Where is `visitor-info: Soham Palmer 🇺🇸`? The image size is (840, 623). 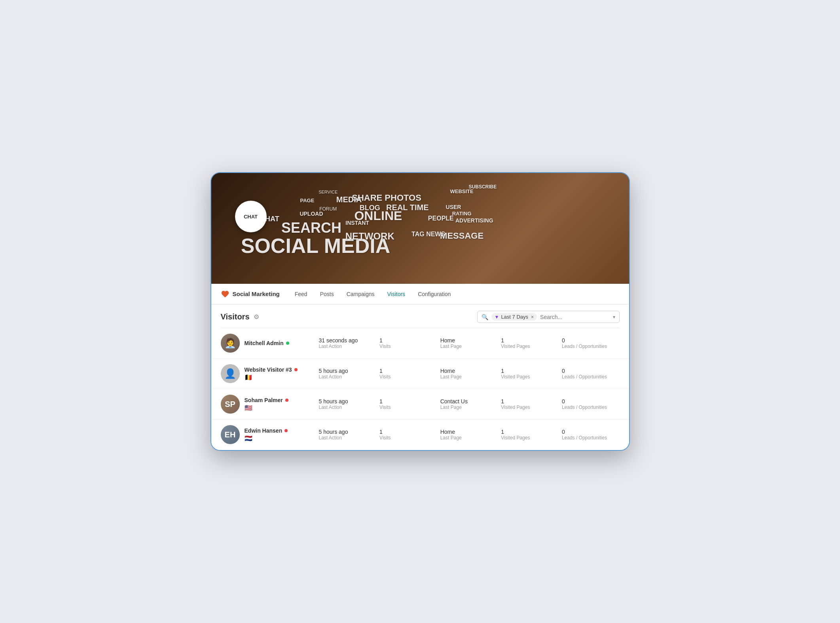 visitor-info: Soham Palmer 🇺🇸 is located at coordinates (280, 405).